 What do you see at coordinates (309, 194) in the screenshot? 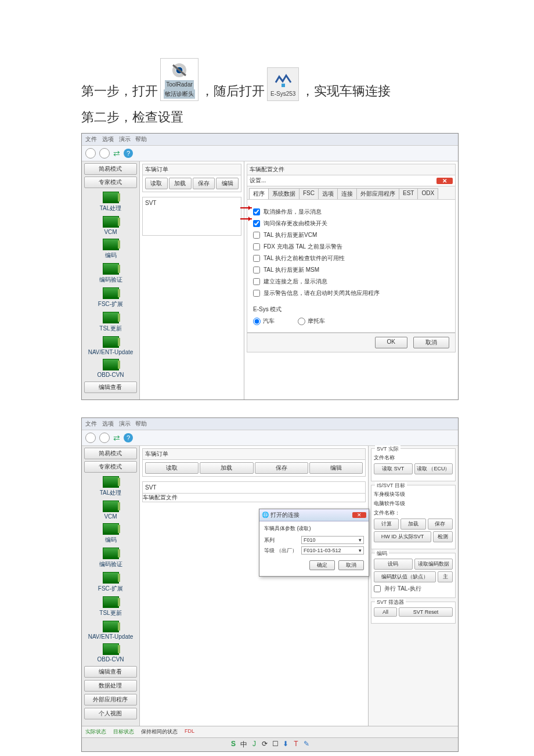
I see `tab-fsc: FSC` at bounding box center [309, 194].